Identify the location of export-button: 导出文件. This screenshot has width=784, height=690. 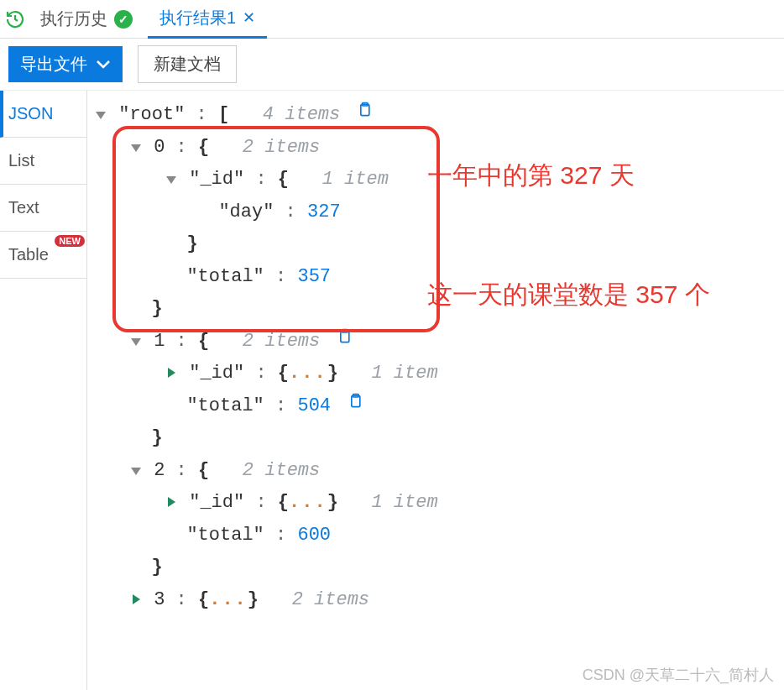
(65, 64).